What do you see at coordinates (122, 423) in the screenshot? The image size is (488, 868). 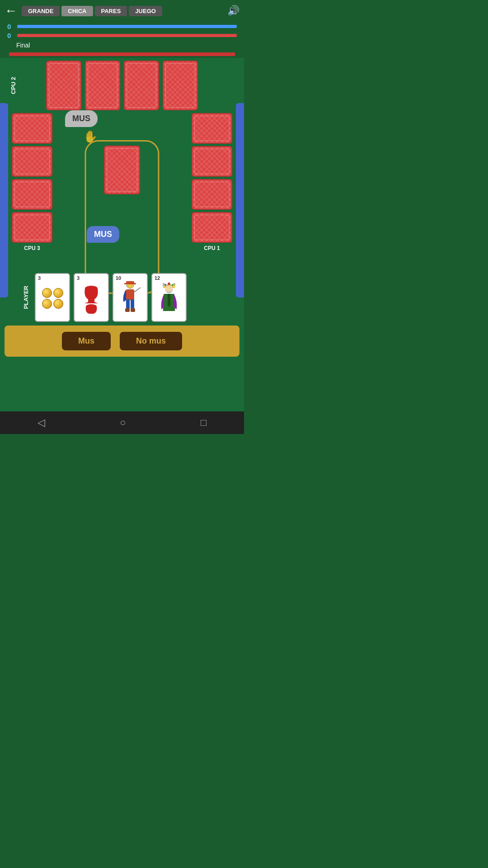 I see `android-nav-bar: ◁ ○ □` at bounding box center [122, 423].